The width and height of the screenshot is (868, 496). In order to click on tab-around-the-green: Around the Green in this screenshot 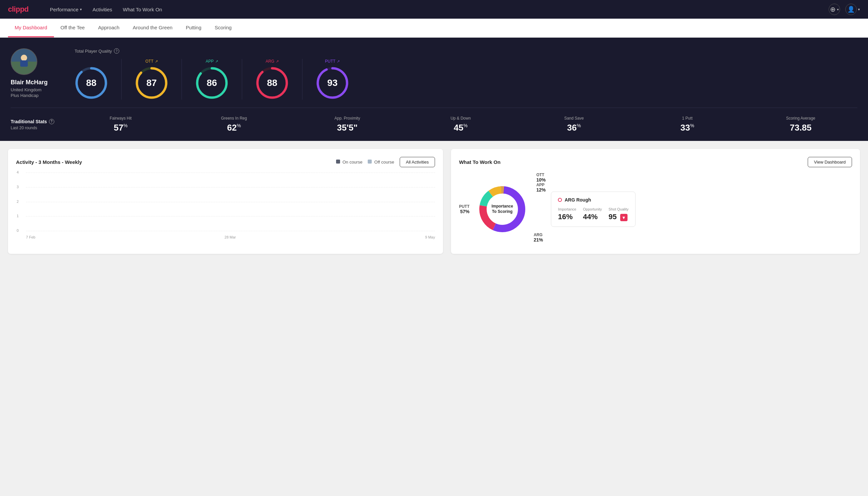, I will do `click(153, 28)`.